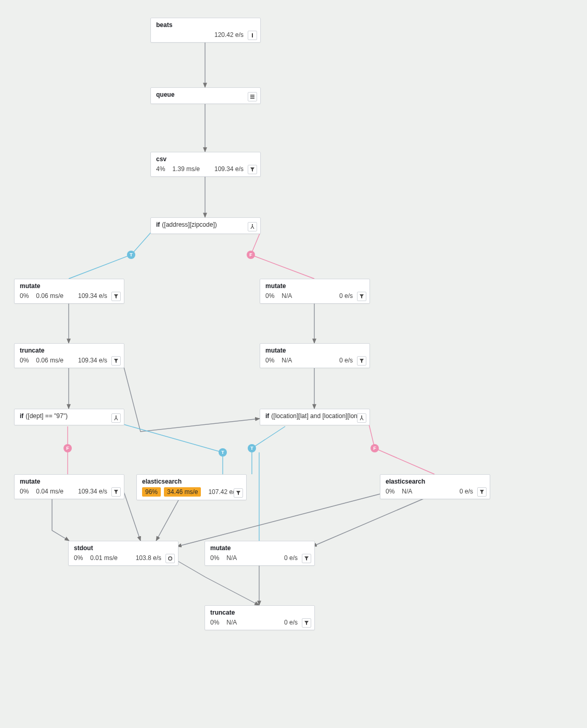 The width and height of the screenshot is (587, 728). Describe the element at coordinates (206, 30) in the screenshot. I see `node-beats: beats 120.42 e/s` at that location.